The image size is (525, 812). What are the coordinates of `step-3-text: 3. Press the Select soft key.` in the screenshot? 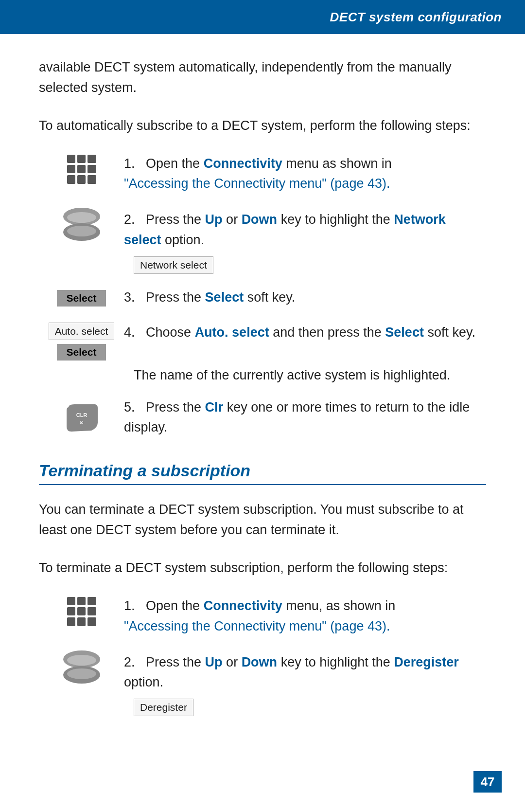 It's located at (305, 298).